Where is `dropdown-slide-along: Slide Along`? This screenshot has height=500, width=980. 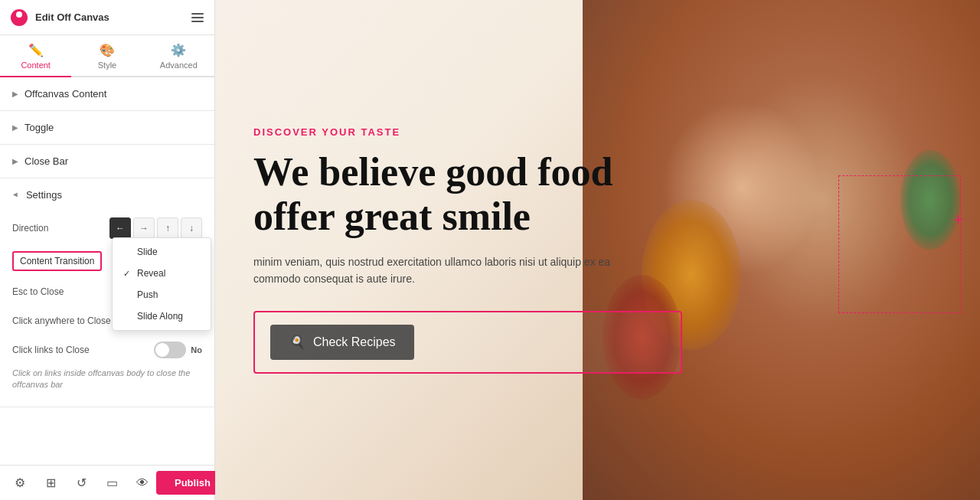
dropdown-slide-along: Slide Along is located at coordinates (162, 316).